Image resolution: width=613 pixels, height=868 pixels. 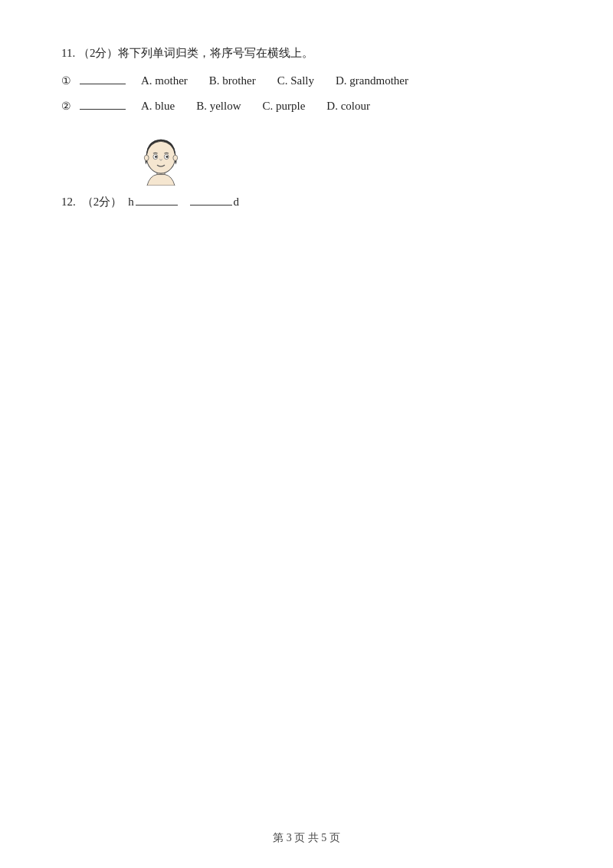 What do you see at coordinates (68, 53) in the screenshot?
I see `q11-number: 11.` at bounding box center [68, 53].